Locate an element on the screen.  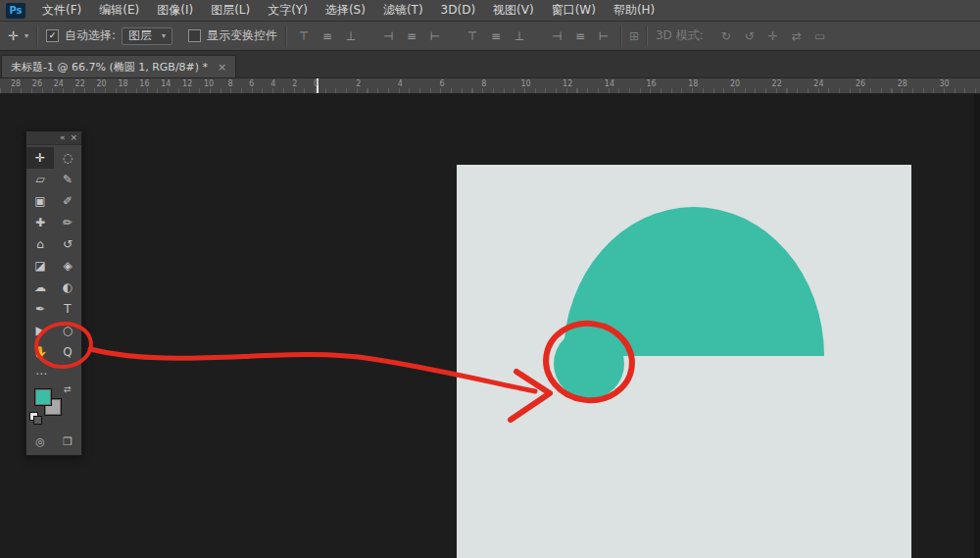
menu-bar: Ps 文件(F)编辑(E)图像(I)图层(L)文字(Y)选择(S)滤镜(T)3D… is located at coordinates (490, 11).